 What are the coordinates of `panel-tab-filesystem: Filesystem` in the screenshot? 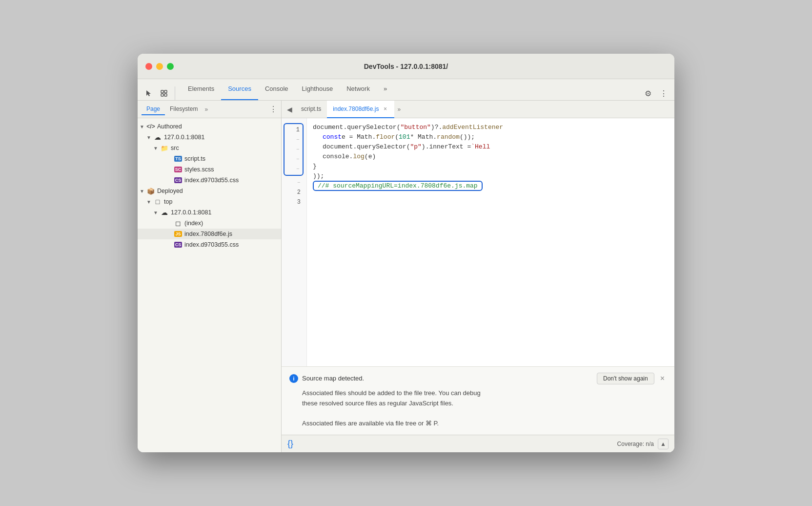 It's located at (183, 109).